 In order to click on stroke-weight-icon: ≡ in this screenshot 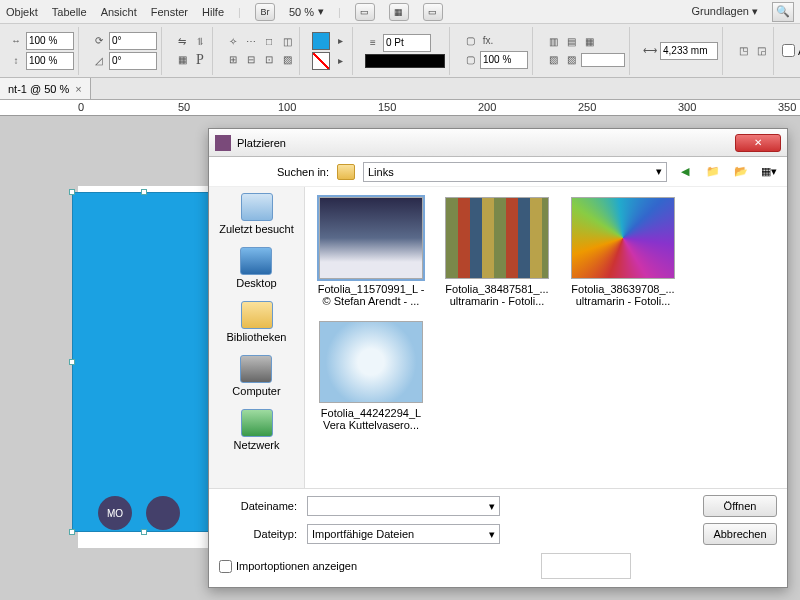, I will do `click(373, 43)`.